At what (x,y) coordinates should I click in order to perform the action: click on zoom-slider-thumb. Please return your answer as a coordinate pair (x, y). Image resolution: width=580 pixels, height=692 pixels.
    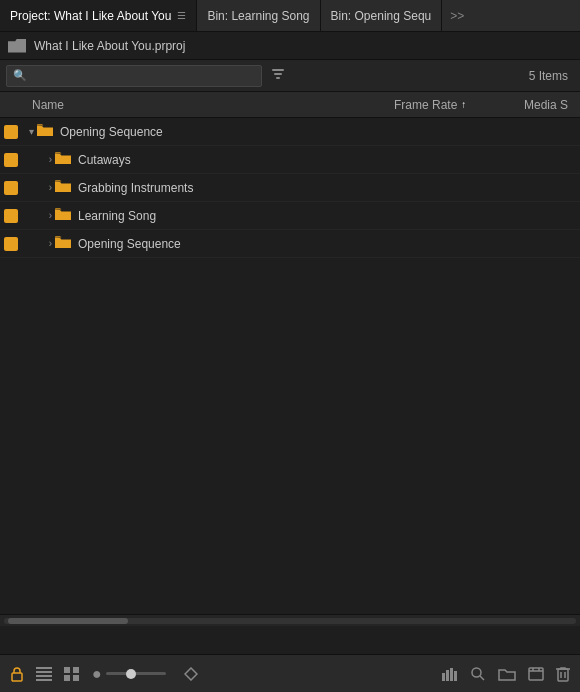
    Looking at the image, I should click on (131, 674).